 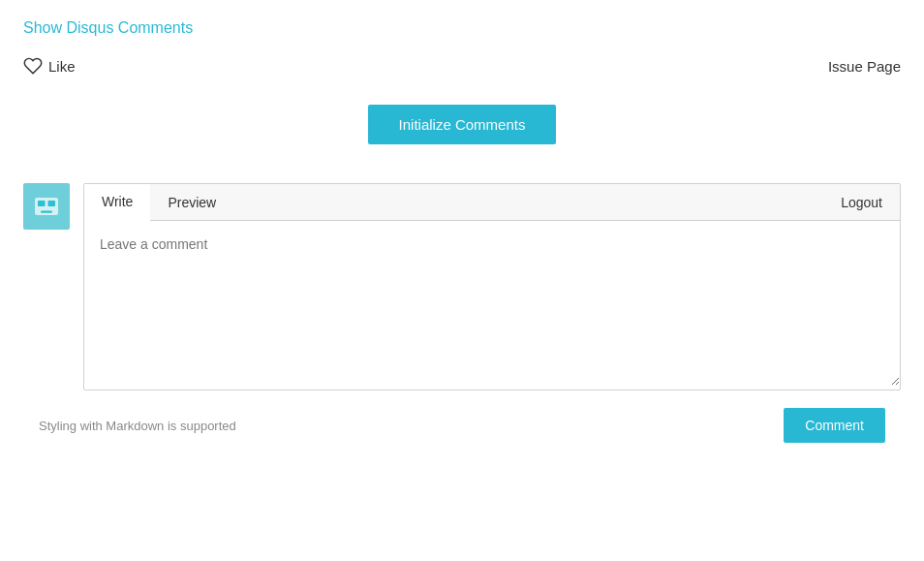 What do you see at coordinates (49, 66) in the screenshot?
I see `like-button: Like` at bounding box center [49, 66].